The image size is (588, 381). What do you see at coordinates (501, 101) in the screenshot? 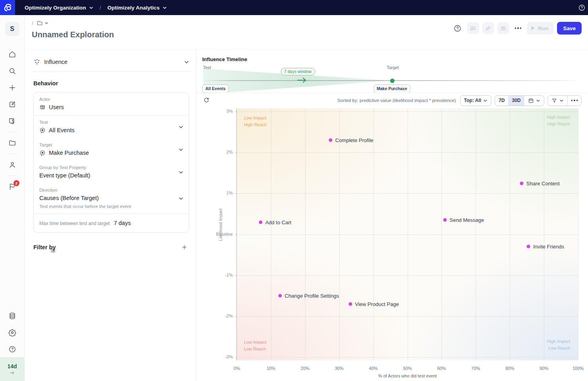
I see `range-7d-button: 7D` at bounding box center [501, 101].